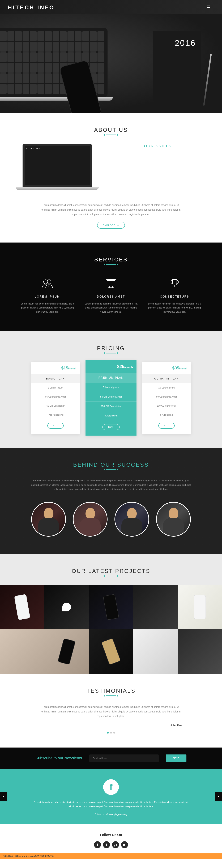 Image resolution: width=222 pixels, height=868 pixels. What do you see at coordinates (111, 297) in the screenshot?
I see `service-name: DOLORES AMET` at bounding box center [111, 297].